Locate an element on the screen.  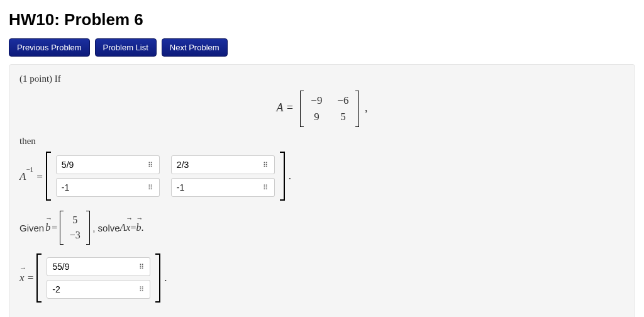
x-answer-row: x = ⠿ ⠿ . is located at coordinates (322, 278).